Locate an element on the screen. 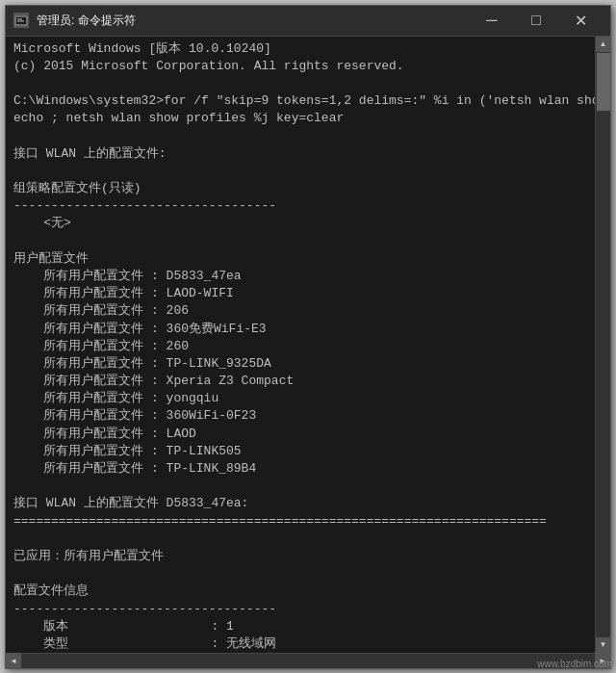 The height and width of the screenshot is (673, 616). scroll-track is located at coordinates (603, 345).